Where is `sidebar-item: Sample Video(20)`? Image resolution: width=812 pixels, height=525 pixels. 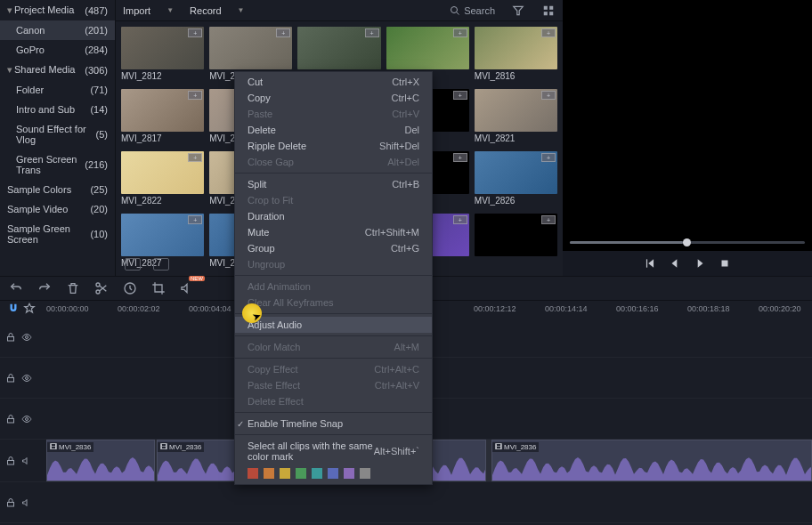
sidebar-item: Sample Video(20) is located at coordinates (57, 209).